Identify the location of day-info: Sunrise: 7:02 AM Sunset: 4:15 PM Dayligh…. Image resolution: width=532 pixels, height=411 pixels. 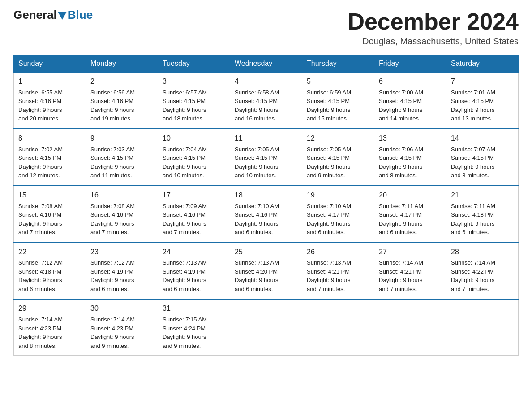
(50, 163).